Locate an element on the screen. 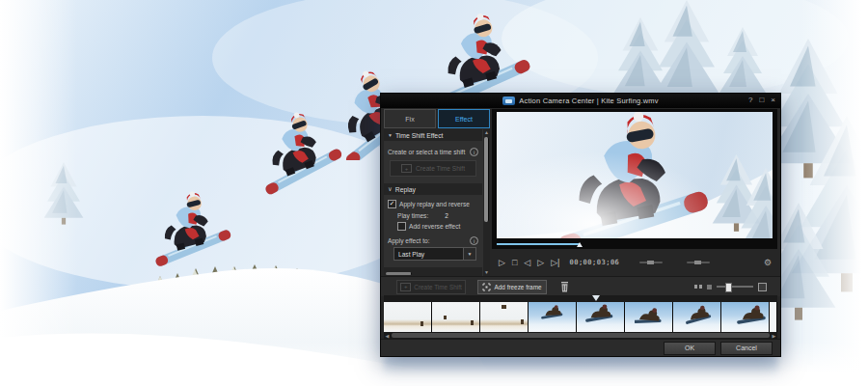 The width and height of the screenshot is (868, 386). add-freeze-frame-button: Add freeze frame is located at coordinates (512, 288).